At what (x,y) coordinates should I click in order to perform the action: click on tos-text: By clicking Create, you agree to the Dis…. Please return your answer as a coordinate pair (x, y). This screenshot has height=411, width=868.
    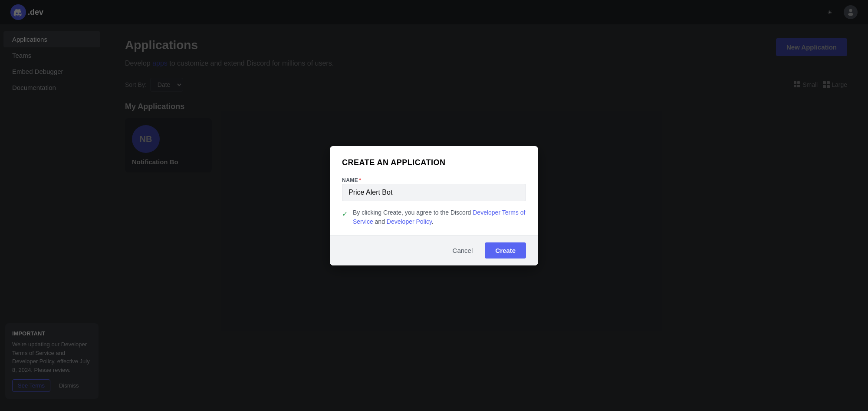
    Looking at the image, I should click on (439, 217).